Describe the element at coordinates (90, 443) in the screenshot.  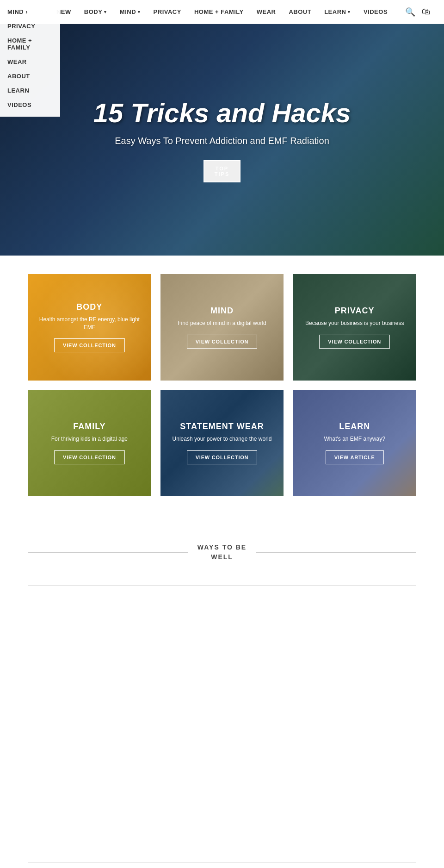
I see `card-family: FAMILY For thriving kids in a digital ag…` at that location.